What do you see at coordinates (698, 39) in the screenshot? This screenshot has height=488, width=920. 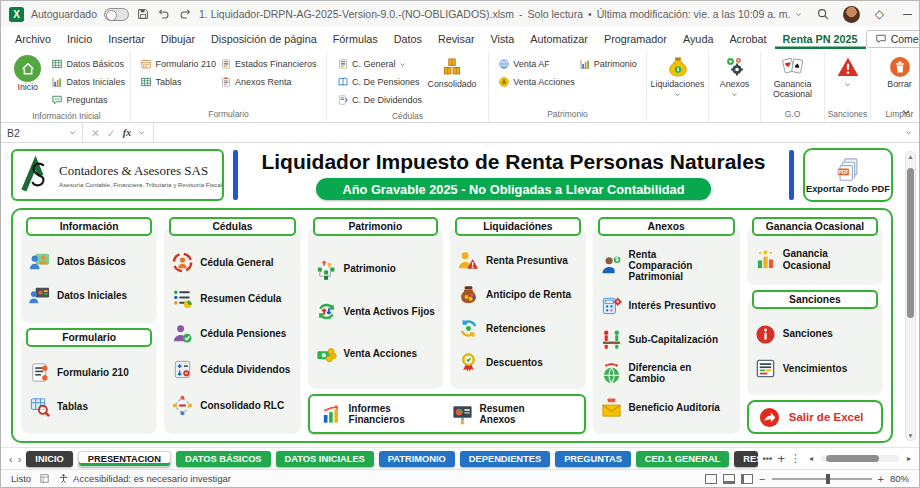 I see `ribbon-tab-ayuda: Ayuda` at bounding box center [698, 39].